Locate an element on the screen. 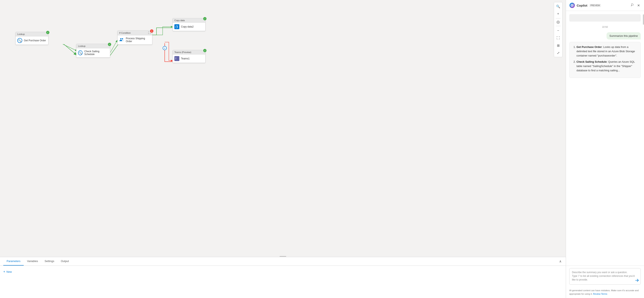  copy-icon is located at coordinates (177, 27).